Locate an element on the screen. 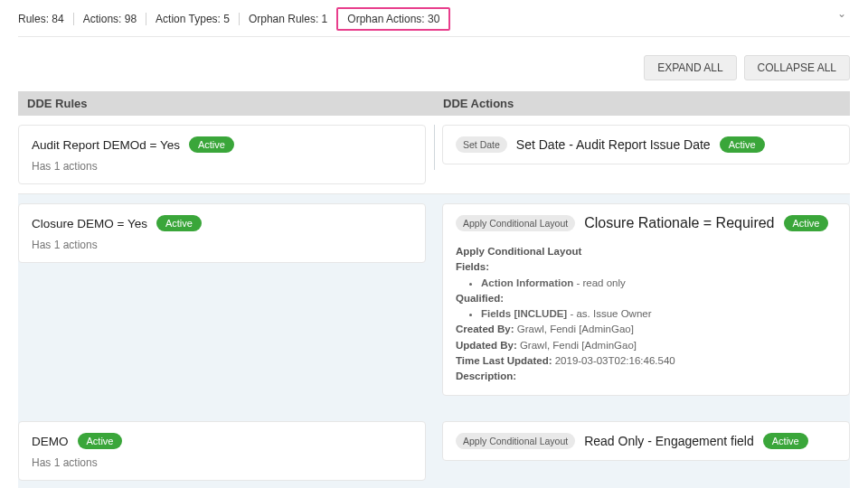  expand-all-button: EXPAND ALL is located at coordinates (690, 68).